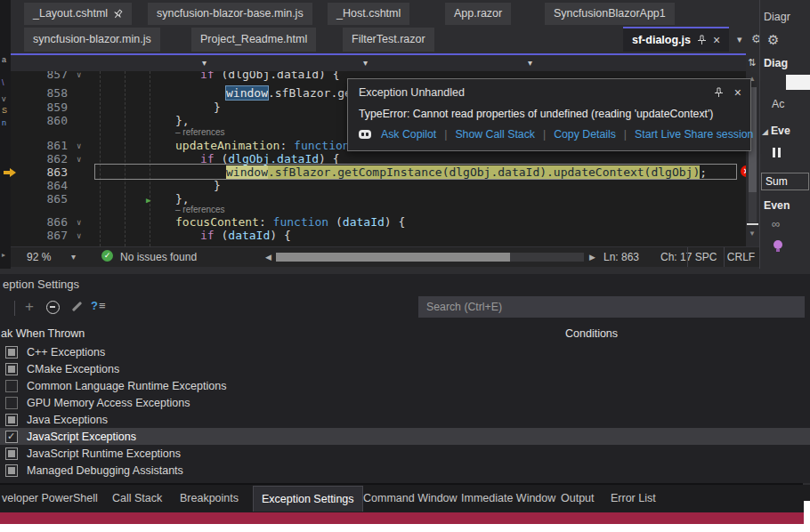  I want to click on exception-row-label: Common Language Runtime Exceptions, so click(126, 386).